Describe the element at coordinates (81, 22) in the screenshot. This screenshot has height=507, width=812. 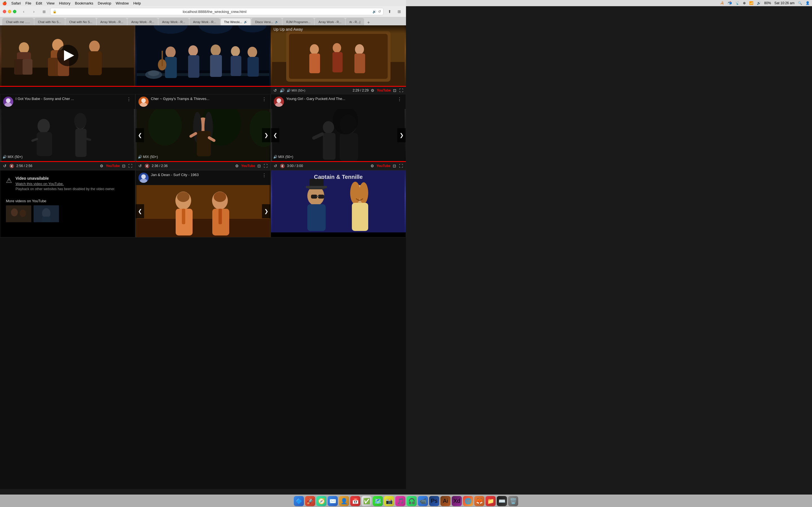
I see `tab-chat-3: Chat with No S...` at that location.